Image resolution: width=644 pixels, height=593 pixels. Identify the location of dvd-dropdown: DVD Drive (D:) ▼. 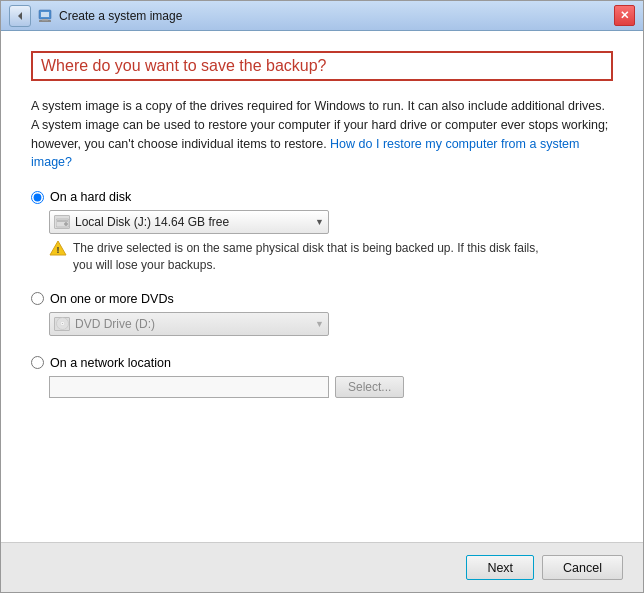
(189, 324).